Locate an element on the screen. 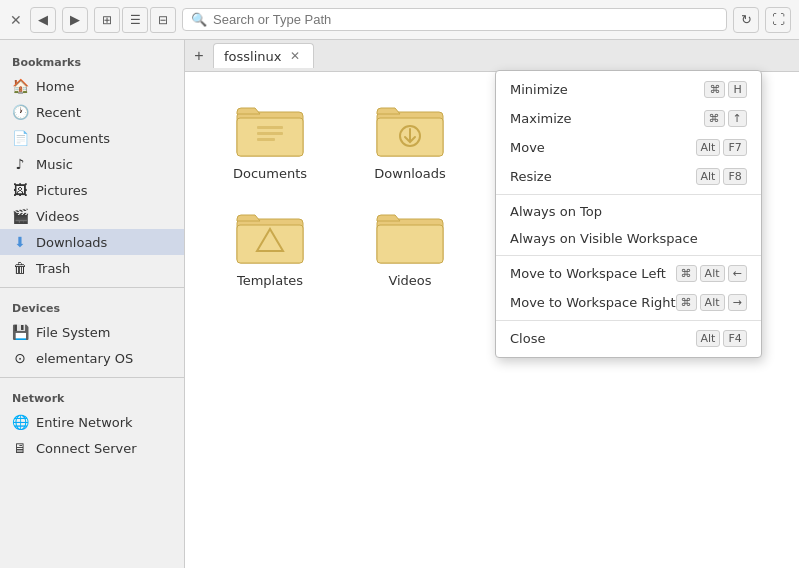 The width and height of the screenshot is (799, 568). tab-close-button: ✕ is located at coordinates (295, 56).